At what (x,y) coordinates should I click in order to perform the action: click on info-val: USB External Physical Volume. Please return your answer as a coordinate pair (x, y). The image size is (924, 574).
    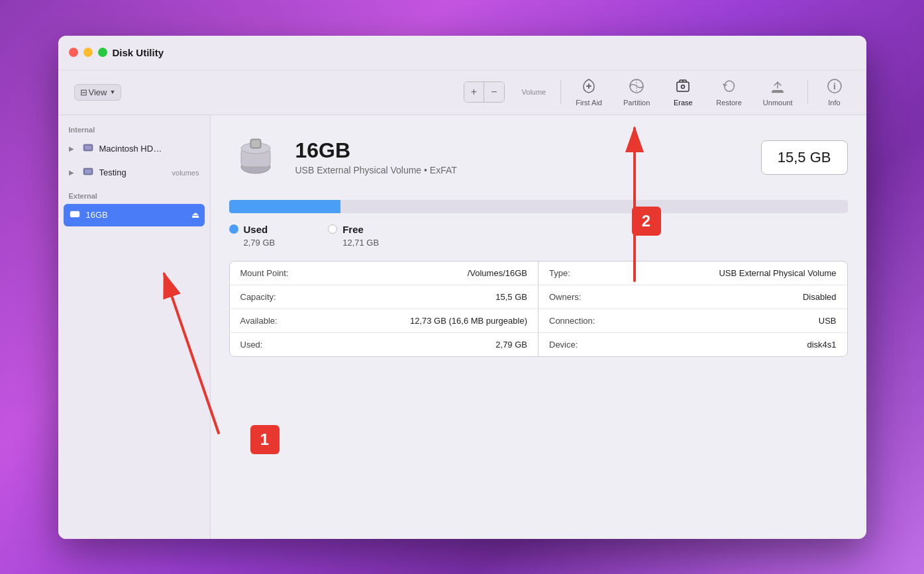
    Looking at the image, I should click on (778, 273).